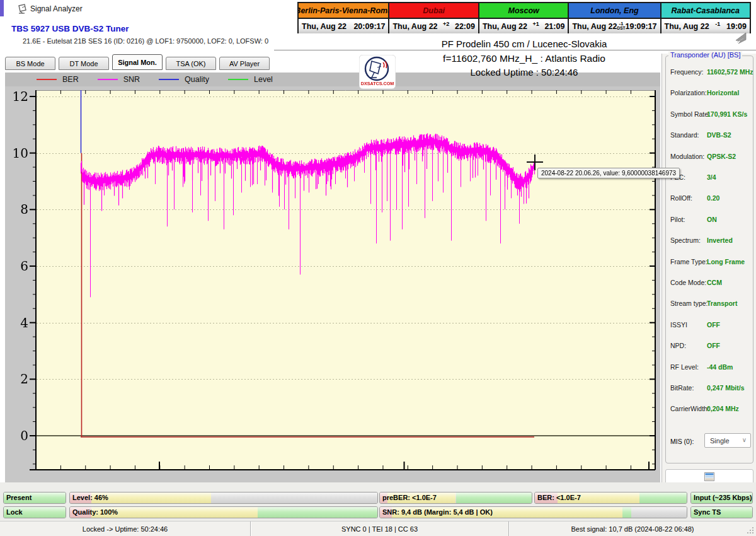  Describe the element at coordinates (380, 528) in the screenshot. I see `strip-section: SYNC 0 | TEI 18 | CC 63` at that location.